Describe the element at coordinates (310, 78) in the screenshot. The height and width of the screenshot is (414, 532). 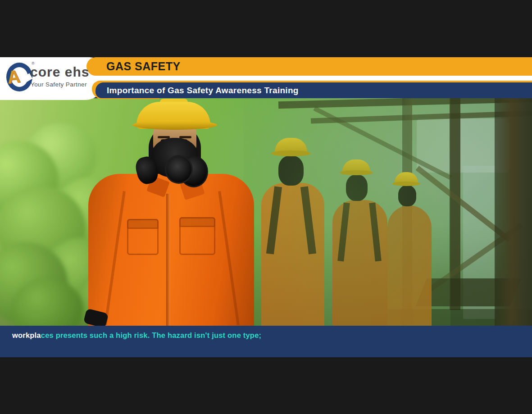
I see `band-divider` at that location.